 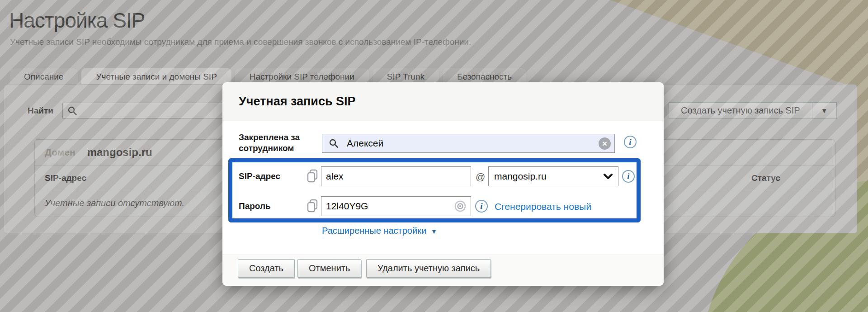 I want to click on delete-account-button: Удалить учетную запись, so click(x=429, y=269).